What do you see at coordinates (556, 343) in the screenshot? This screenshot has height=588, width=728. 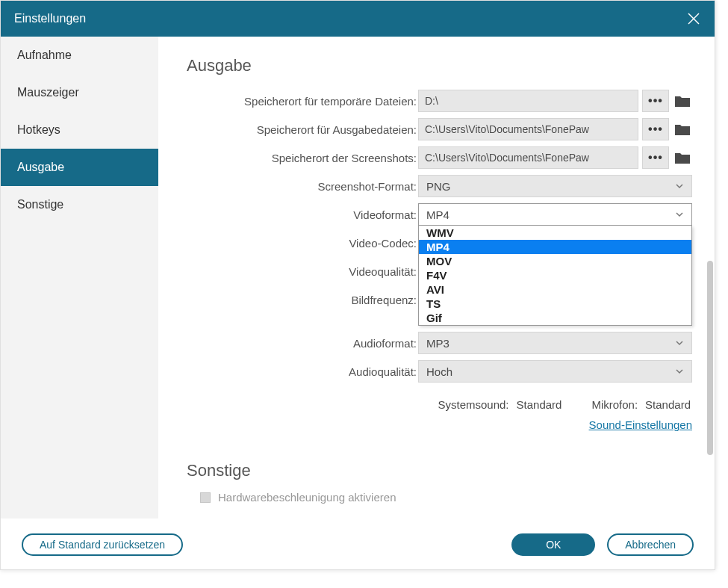 I see `audio-format-select: MP3` at bounding box center [556, 343].